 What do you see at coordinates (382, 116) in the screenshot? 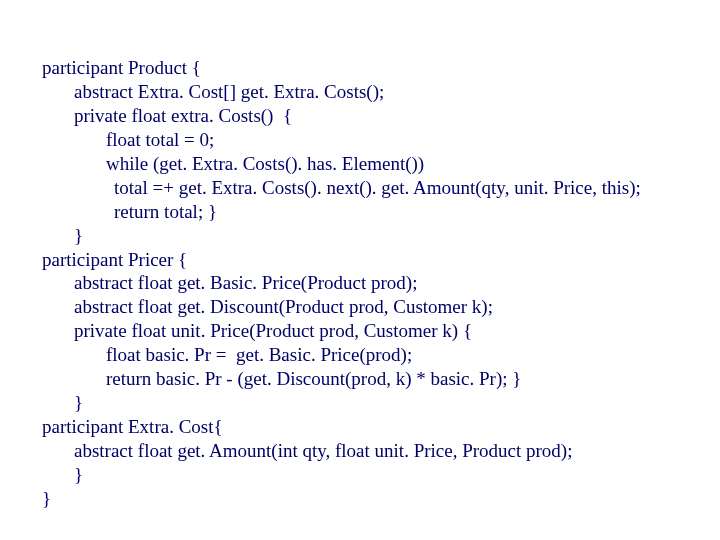
I see `code-line: private float extra. Costs() {` at bounding box center [382, 116].